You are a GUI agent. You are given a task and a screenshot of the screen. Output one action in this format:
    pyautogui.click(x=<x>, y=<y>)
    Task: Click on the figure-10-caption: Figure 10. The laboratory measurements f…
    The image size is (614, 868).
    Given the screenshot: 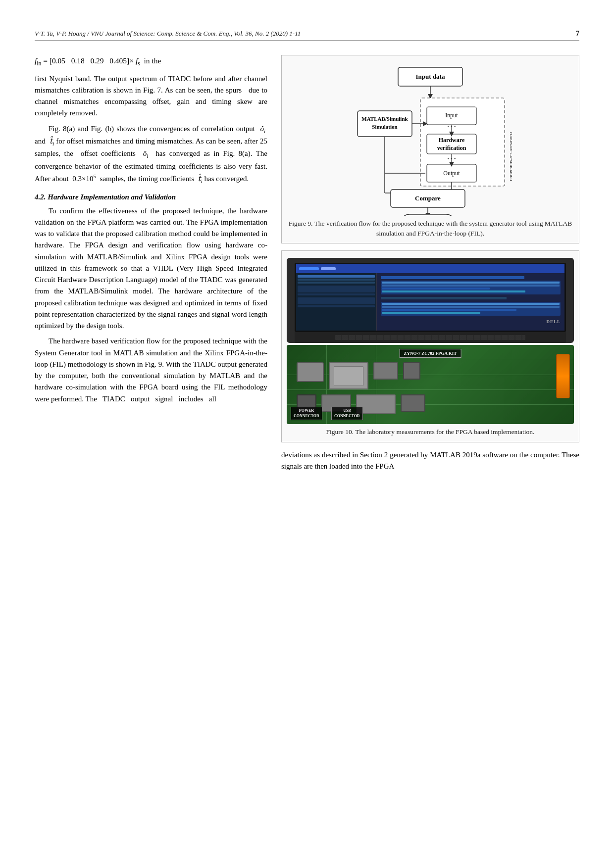 What is the action you would take?
    pyautogui.click(x=430, y=432)
    